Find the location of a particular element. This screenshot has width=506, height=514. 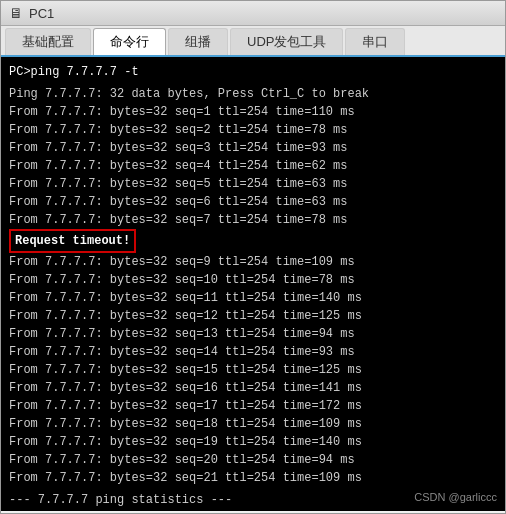

tab-basic-config: 基础配置 is located at coordinates (48, 42).